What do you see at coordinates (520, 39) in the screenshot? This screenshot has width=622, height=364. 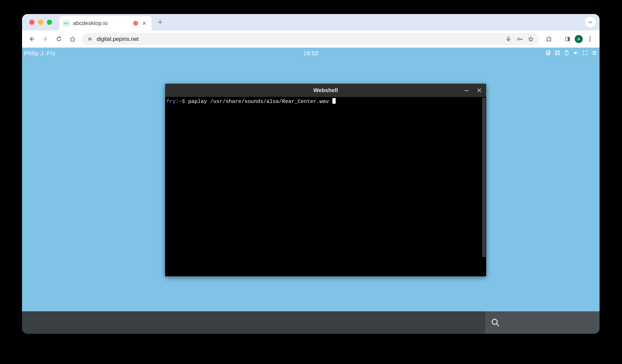 I see `password-key-icon` at bounding box center [520, 39].